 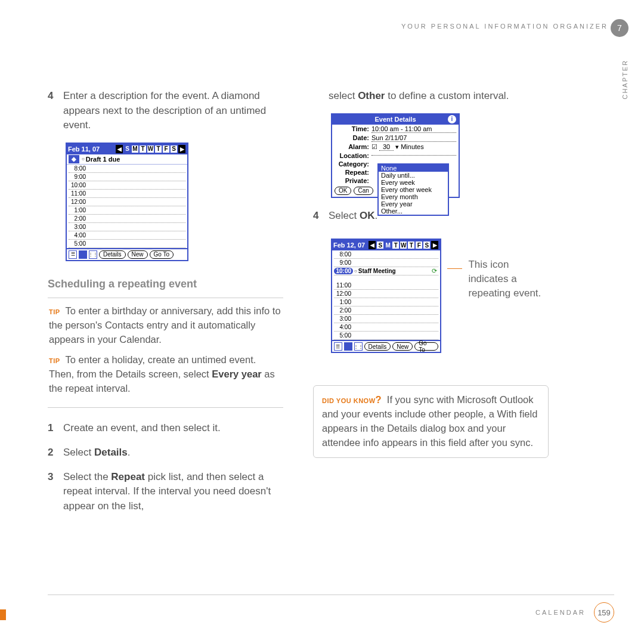 I want to click on popup-every-week: Every week, so click(x=413, y=182).